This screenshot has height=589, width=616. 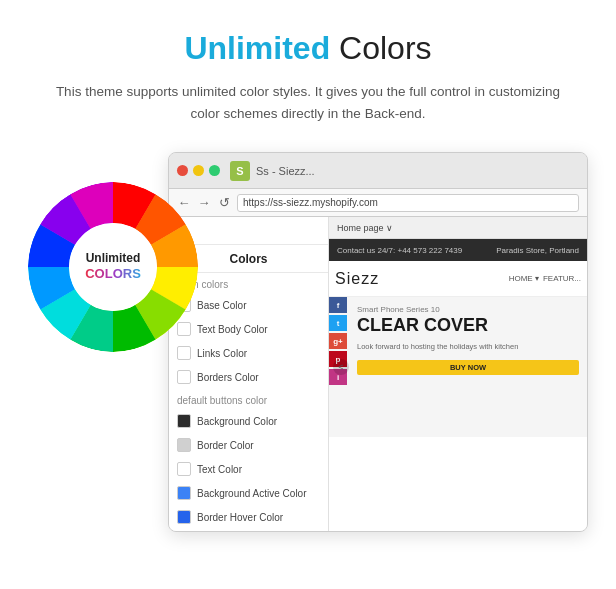 I want to click on svg-text: COLORS, so click(x=113, y=274).